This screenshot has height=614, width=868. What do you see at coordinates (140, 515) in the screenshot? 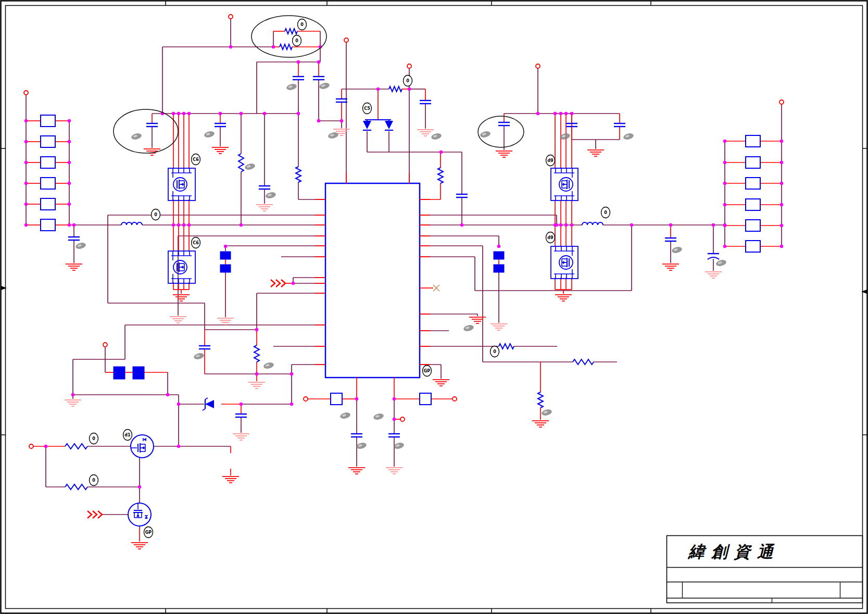
I see `mosfet-body` at bounding box center [140, 515].